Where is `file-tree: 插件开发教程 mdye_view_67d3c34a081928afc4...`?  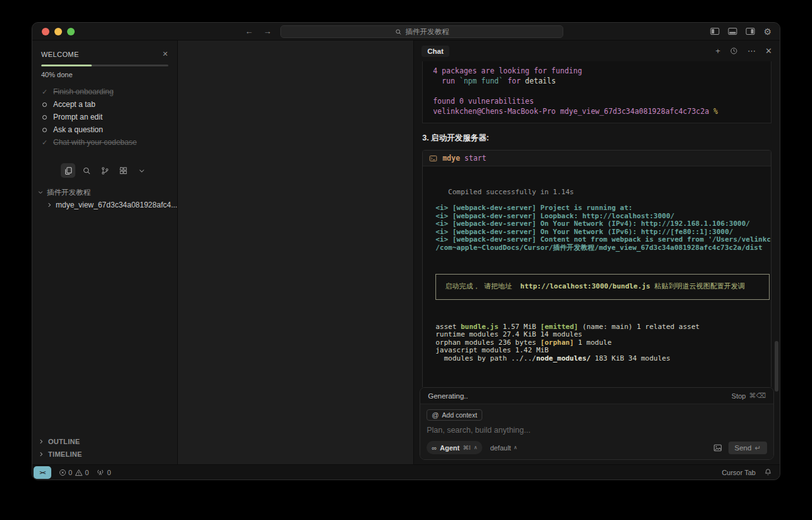
file-tree: 插件开发教程 mdye_view_67d3c34a081928afc4... is located at coordinates (105, 199).